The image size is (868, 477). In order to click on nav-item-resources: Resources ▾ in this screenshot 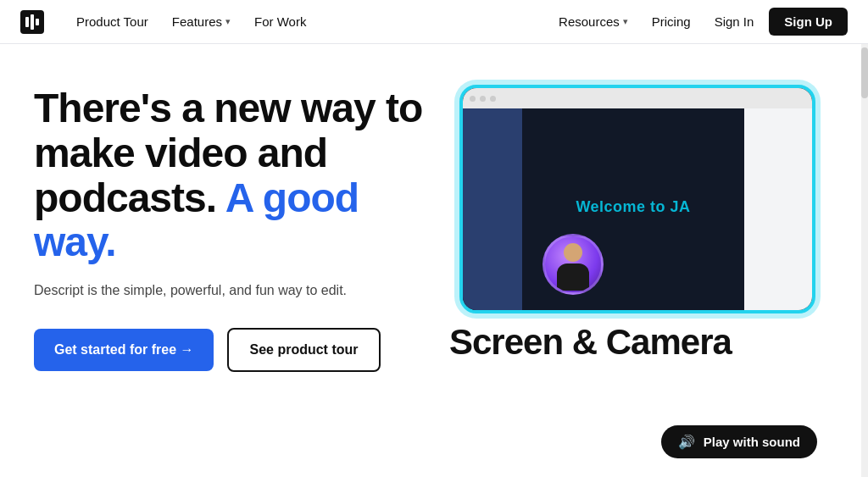, I will do `click(593, 22)`.